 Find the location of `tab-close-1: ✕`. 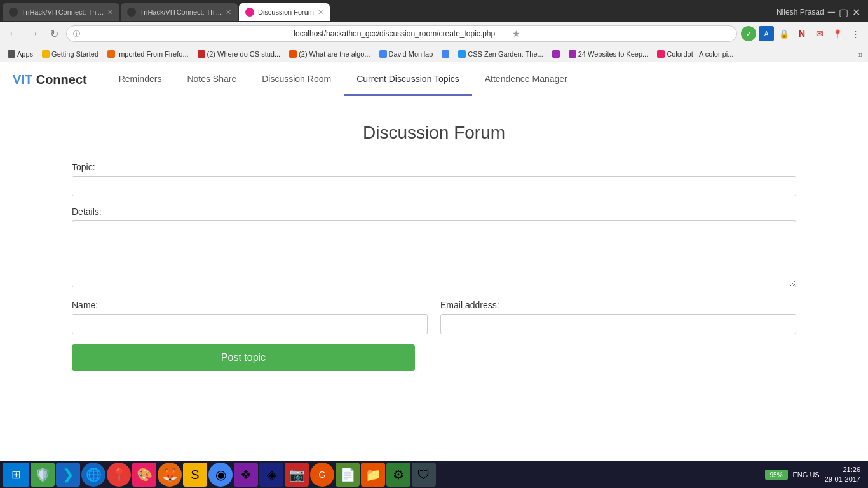

tab-close-1: ✕ is located at coordinates (111, 13).